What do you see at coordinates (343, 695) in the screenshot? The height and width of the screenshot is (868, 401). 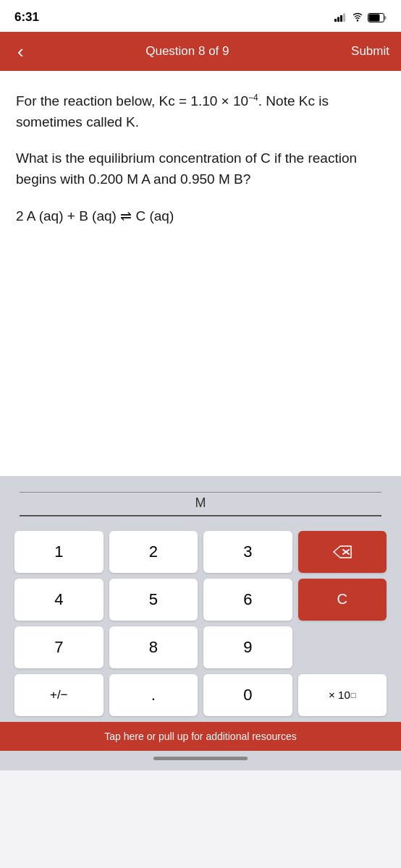 I see `key-exp: × 10 □` at bounding box center [343, 695].